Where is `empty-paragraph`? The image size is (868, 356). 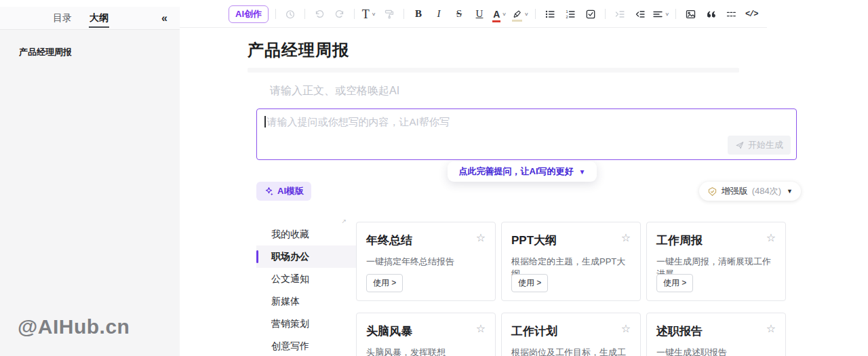 empty-paragraph is located at coordinates (494, 71).